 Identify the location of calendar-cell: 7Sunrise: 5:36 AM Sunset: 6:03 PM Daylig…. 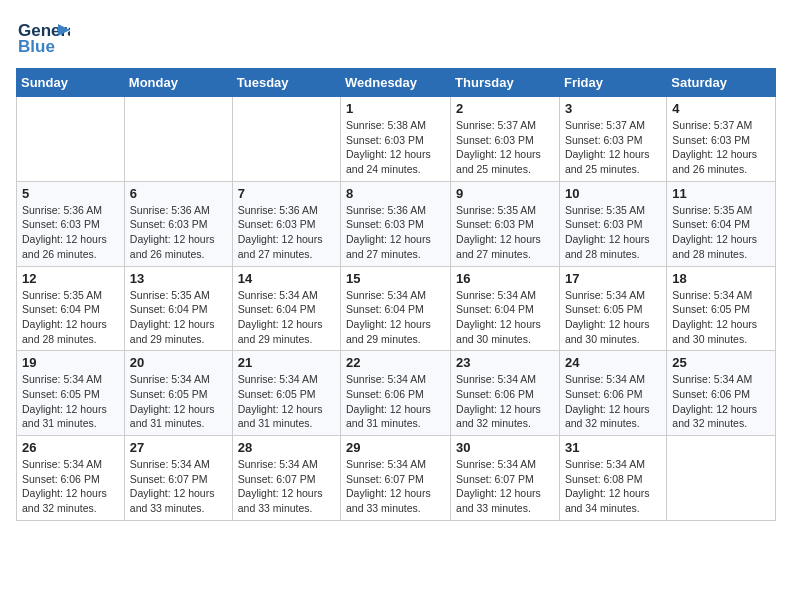
(286, 224).